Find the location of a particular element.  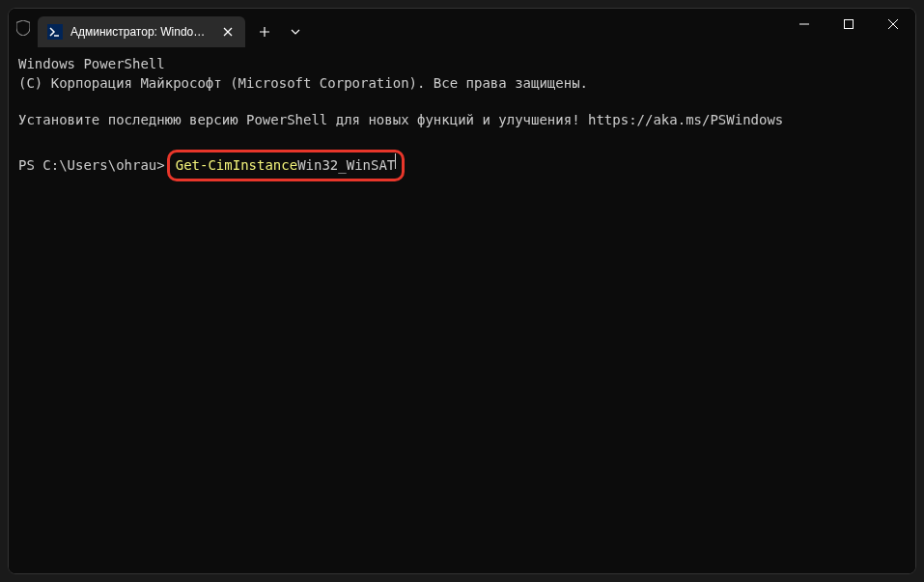

admin-shield-icon is located at coordinates (23, 28).